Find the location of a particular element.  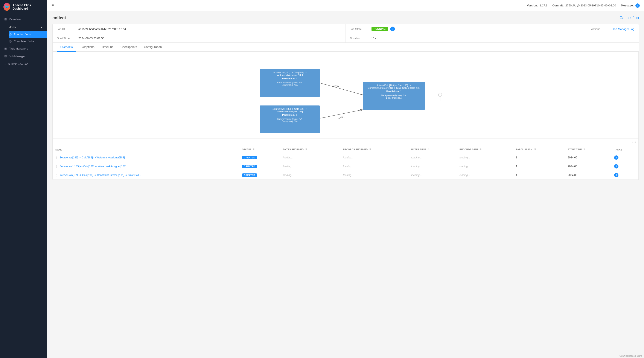

sidebar-item-label: Job Manager is located at coordinates (17, 56).